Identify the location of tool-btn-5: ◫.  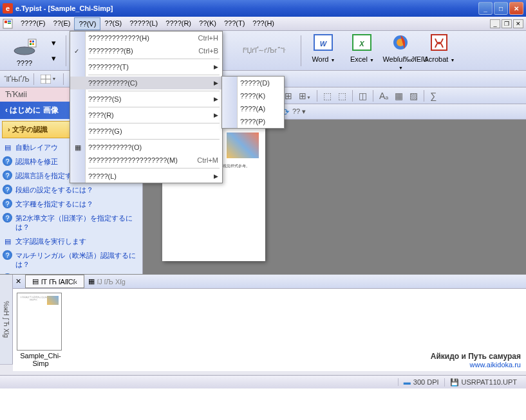
(363, 96).